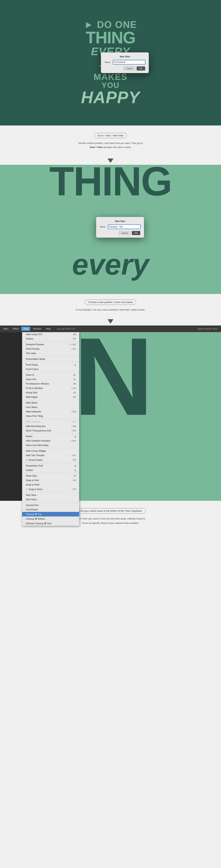  What do you see at coordinates (50, 470) in the screenshot?
I see `menu-item-guides: Guides ▶` at bounding box center [50, 470].